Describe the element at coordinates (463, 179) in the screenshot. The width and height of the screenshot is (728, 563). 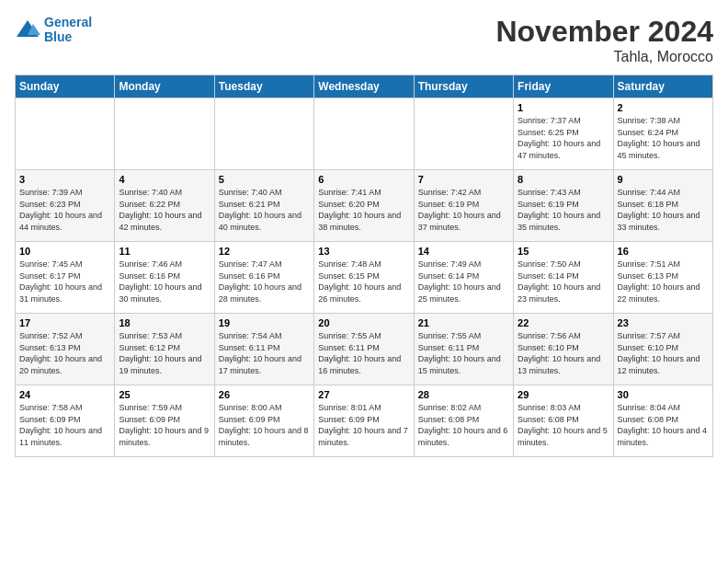
I see `day-number: 7` at that location.